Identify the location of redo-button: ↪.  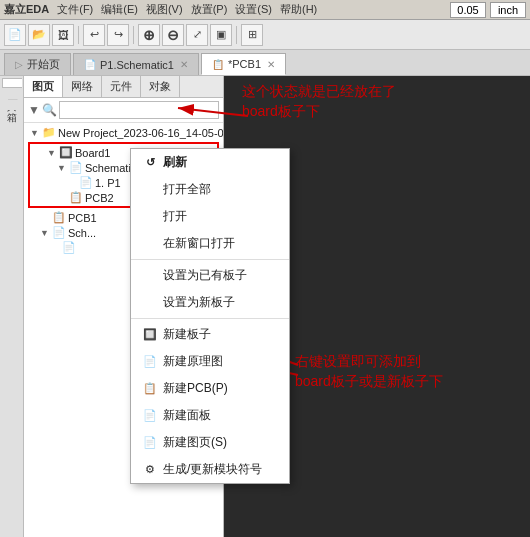
(118, 35).